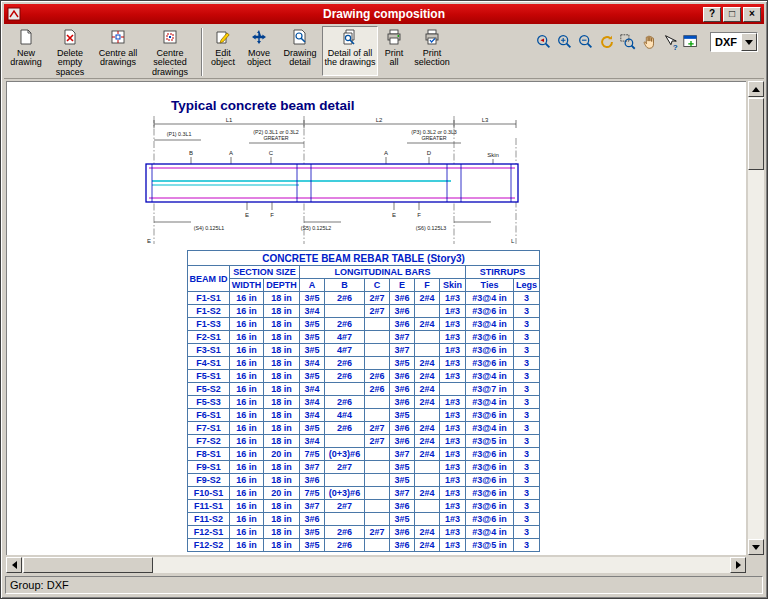 The width and height of the screenshot is (768, 599). Describe the element at coordinates (586, 42) in the screenshot. I see `zoom-out-icon` at that location.